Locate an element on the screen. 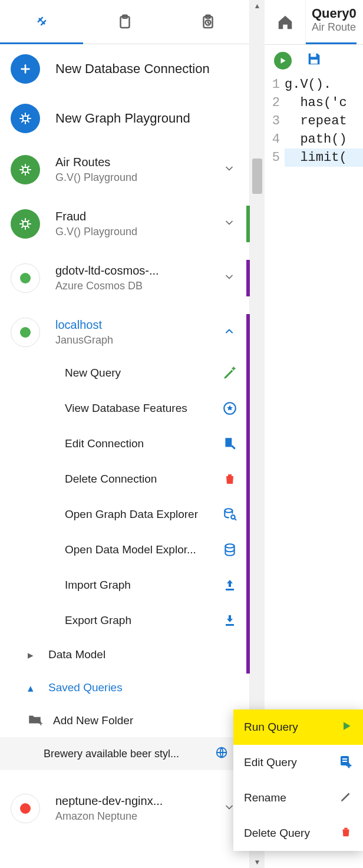 The width and height of the screenshot is (363, 868). new-connection-button: New Database Connection is located at coordinates (125, 69).